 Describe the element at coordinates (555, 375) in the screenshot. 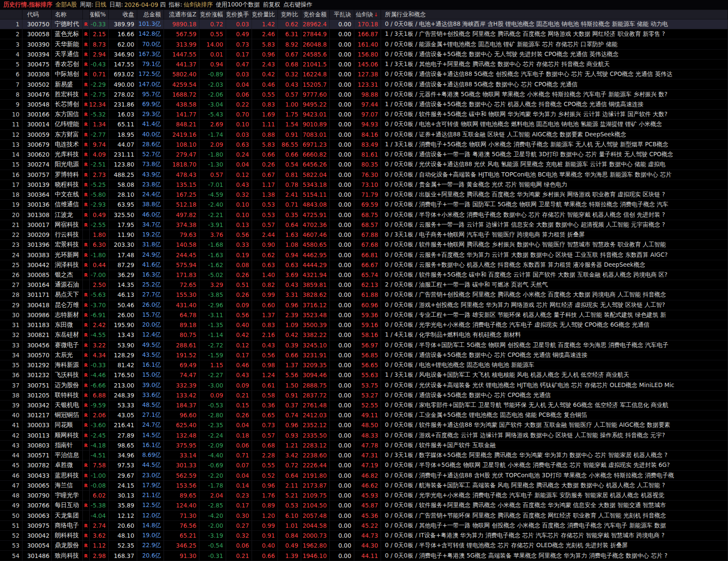

I see `cell-industry-concepts: 1 / 3天1板 / 风电设备+国防军工 大飞机 核电核能 风电 机器人概念 无…` at that location.